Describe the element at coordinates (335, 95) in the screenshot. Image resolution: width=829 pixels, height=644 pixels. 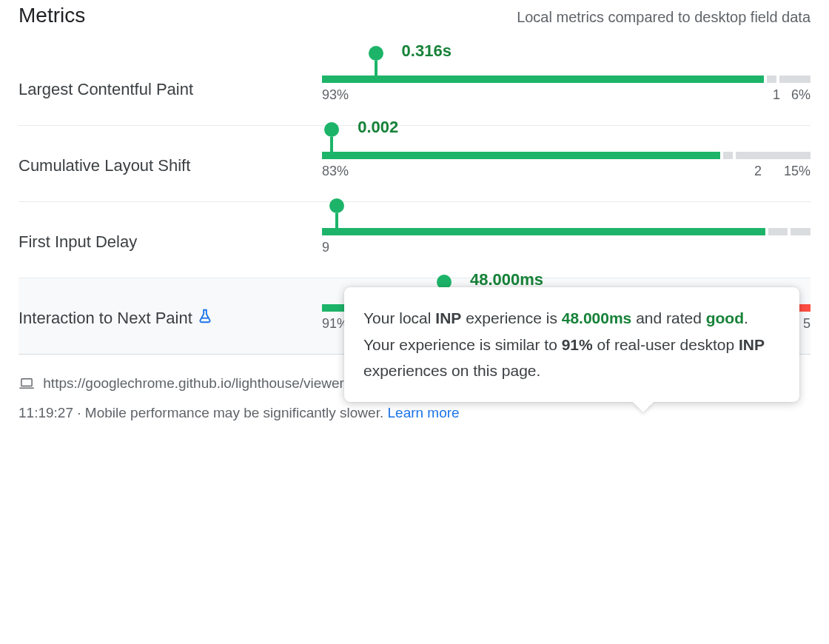
I see `seg-label-good: 93%` at that location.